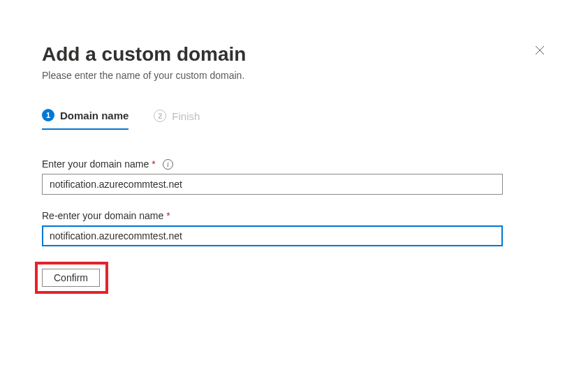  Describe the element at coordinates (48, 115) in the screenshot. I see `step-badge: 1` at that location.